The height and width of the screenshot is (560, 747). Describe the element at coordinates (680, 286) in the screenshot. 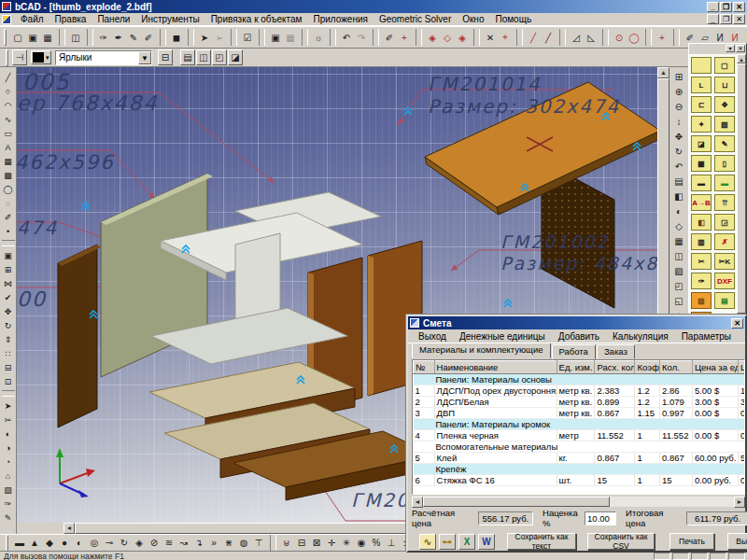

I see `view-front-icon: ◰` at that location.